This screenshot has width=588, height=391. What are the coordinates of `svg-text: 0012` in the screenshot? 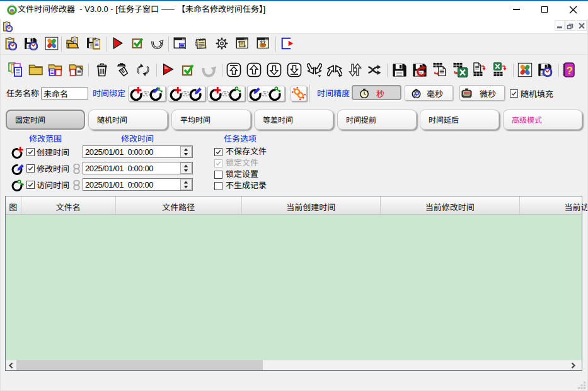 It's located at (468, 93).